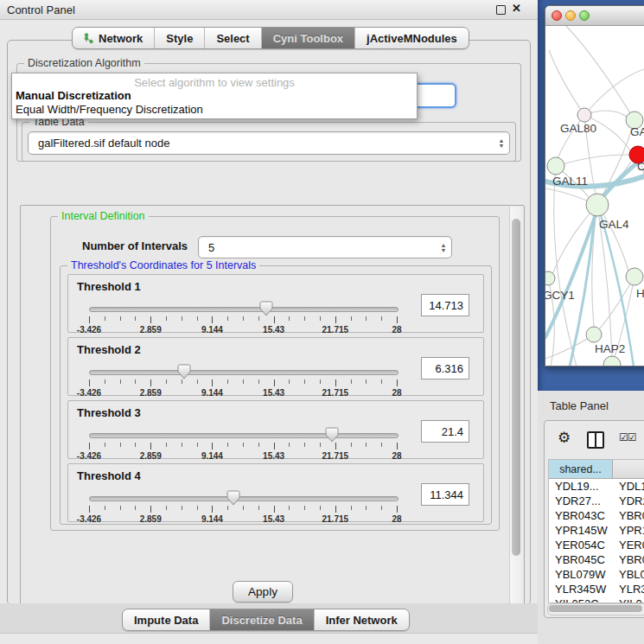 The width and height of the screenshot is (644, 644). What do you see at coordinates (166, 620) in the screenshot?
I see `tab-impute-data: Impute Data` at bounding box center [166, 620].